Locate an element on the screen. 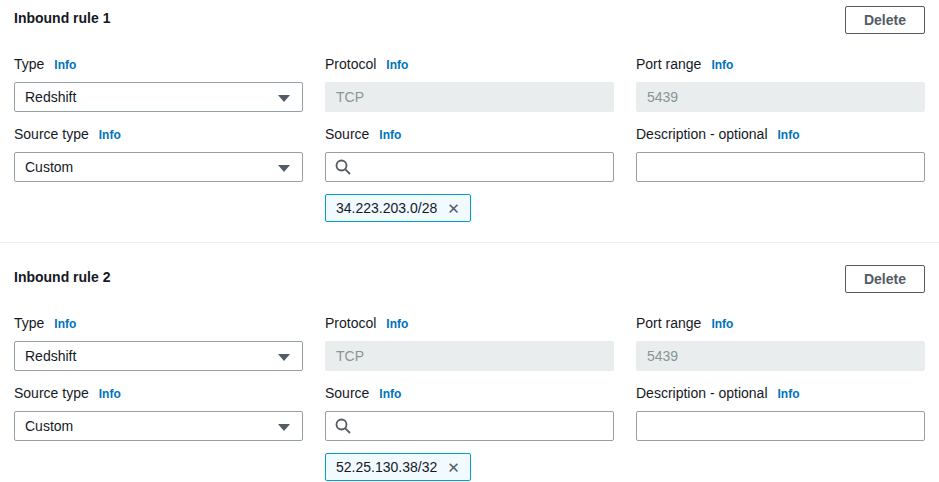 The width and height of the screenshot is (939, 482). rule-header: Inbound rule 2 Delete is located at coordinates (470, 279).